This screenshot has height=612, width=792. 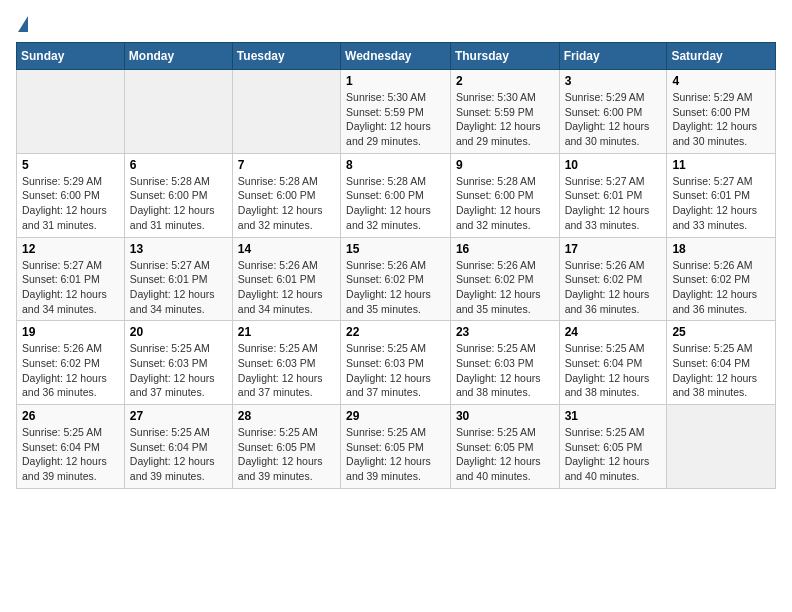 I want to click on calendar-cell: 5Sunrise: 5:29 AM Sunset: 6:00 PM Daylig…, so click(x=71, y=195).